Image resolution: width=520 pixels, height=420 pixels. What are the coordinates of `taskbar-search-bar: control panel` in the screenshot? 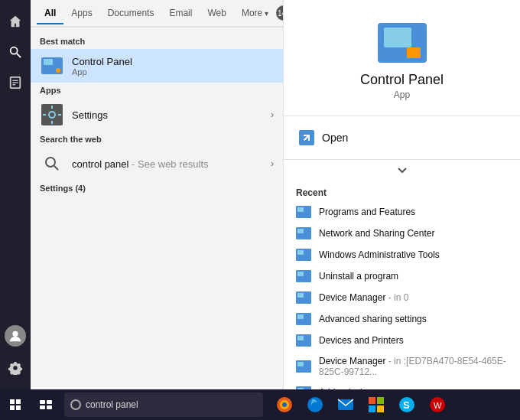 It's located at (164, 405).